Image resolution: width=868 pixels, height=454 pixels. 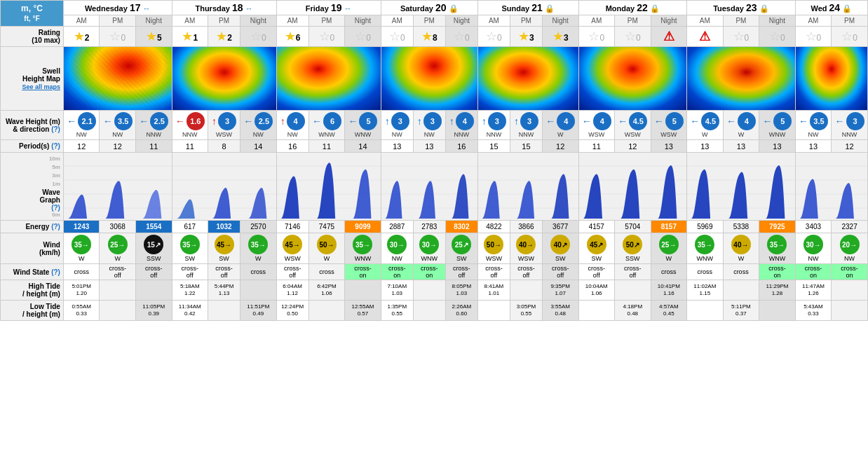 What do you see at coordinates (597, 146) in the screenshot?
I see `period-mon22-am-val: 11` at bounding box center [597, 146].